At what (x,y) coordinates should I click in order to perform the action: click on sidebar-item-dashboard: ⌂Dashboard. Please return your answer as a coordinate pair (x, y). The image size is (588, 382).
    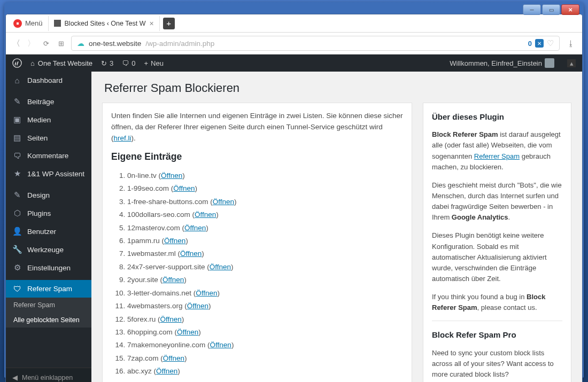
    Looking at the image, I should click on (49, 80).